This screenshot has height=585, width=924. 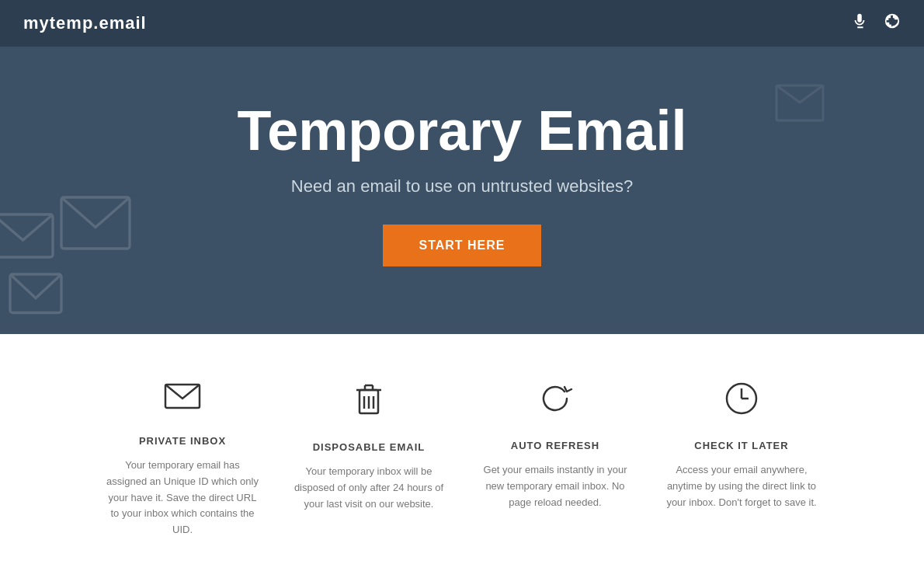 I want to click on start-here-button: START HERE, so click(x=461, y=245).